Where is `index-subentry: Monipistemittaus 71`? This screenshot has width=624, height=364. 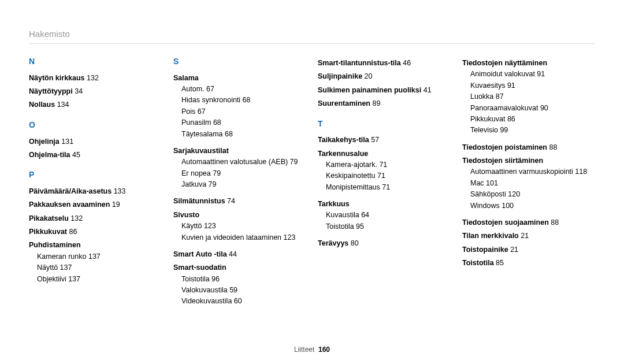 index-subentry: Monipistemittaus 71 is located at coordinates (384, 187).